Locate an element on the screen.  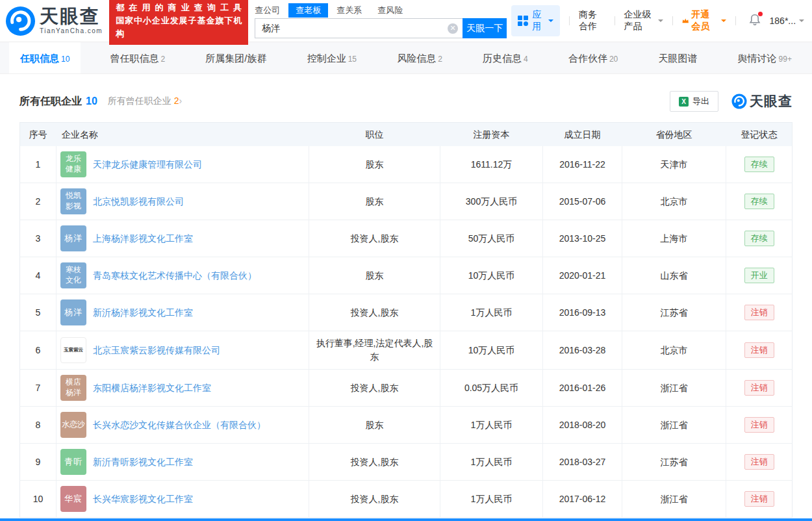
registered-capital-cell: 1万人民币 is located at coordinates (491, 462).